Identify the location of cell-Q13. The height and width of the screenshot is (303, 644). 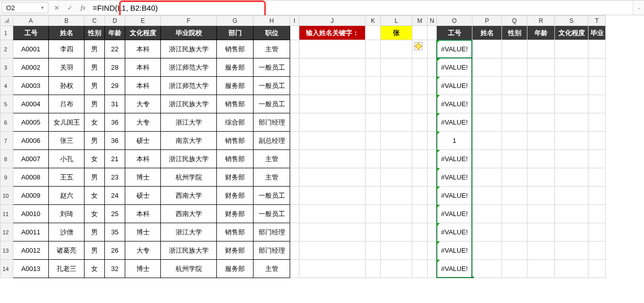
(515, 251).